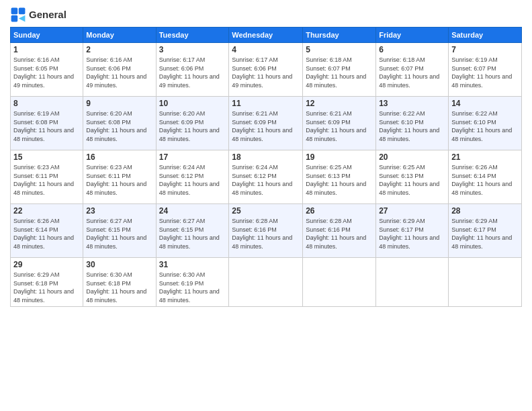 The image size is (532, 411). I want to click on calendar-cell: 4 Sunrise: 6:17 AMSunset: 6:06 PMDayligh…, so click(266, 70).